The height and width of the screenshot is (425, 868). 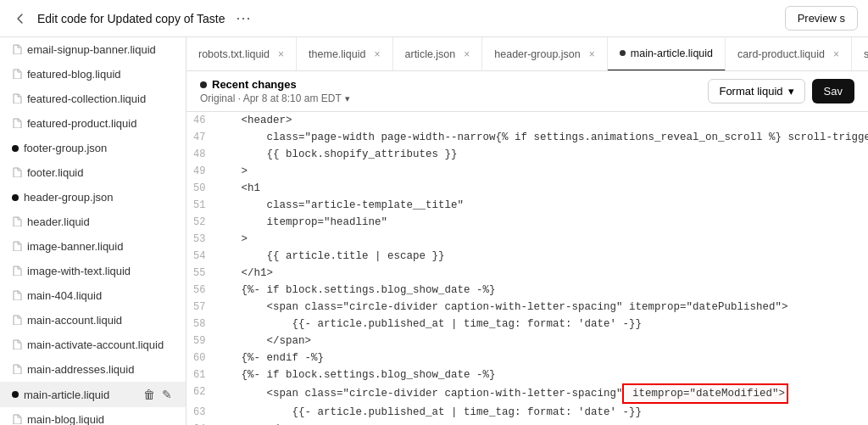 What do you see at coordinates (242, 54) in the screenshot?
I see `tab-robots-txt: robots.txt.liquid×` at bounding box center [242, 54].